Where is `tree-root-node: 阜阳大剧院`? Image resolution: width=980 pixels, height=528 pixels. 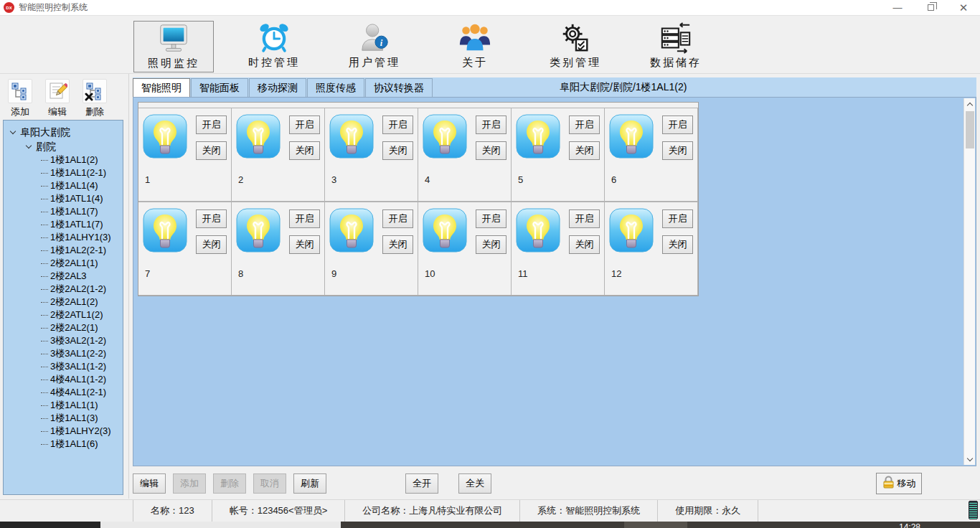
tree-root-node: 阜阳大剧院 is located at coordinates (63, 132).